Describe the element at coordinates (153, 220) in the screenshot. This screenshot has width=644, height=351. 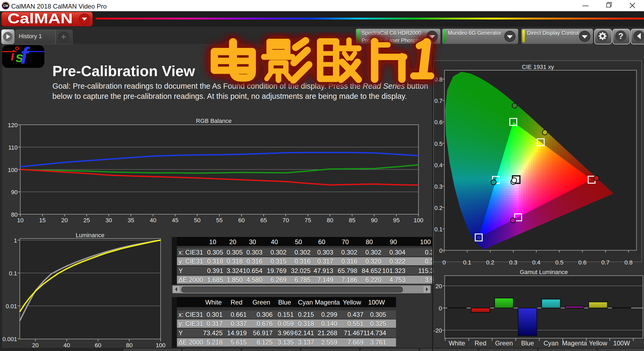
I see `svg-text: 40` at that location.